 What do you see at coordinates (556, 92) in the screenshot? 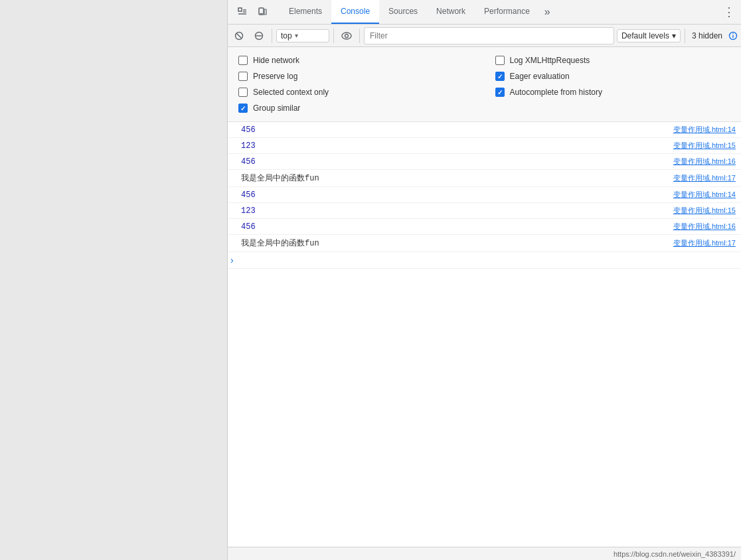
I see `autocomplete-history-label: Autocomplete from history` at bounding box center [556, 92].